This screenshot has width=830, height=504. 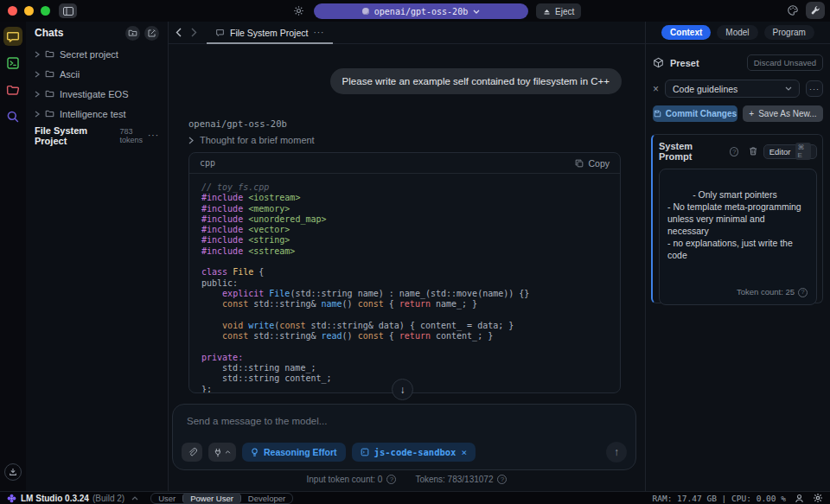 I want to click on message-input, so click(x=405, y=422).